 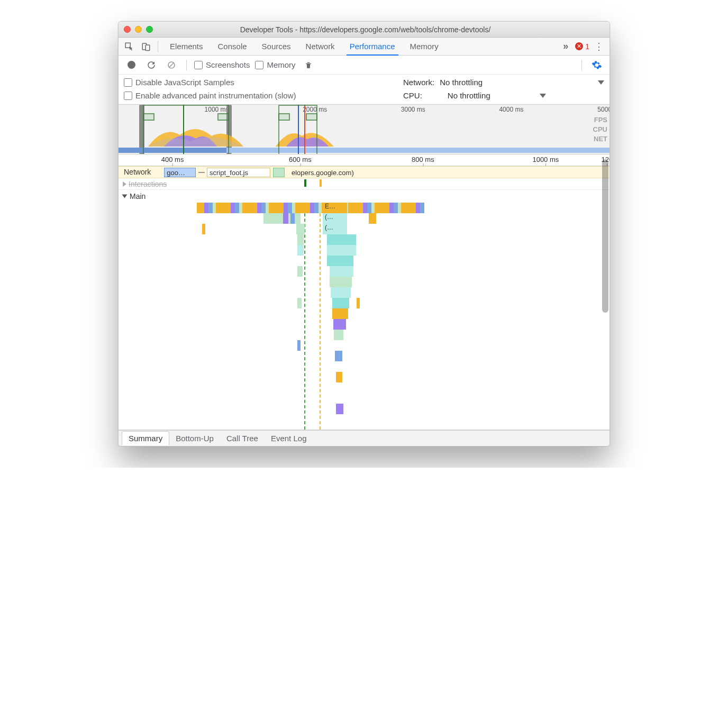 What do you see at coordinates (364, 184) in the screenshot?
I see `interactions-row: Interactions` at bounding box center [364, 184].